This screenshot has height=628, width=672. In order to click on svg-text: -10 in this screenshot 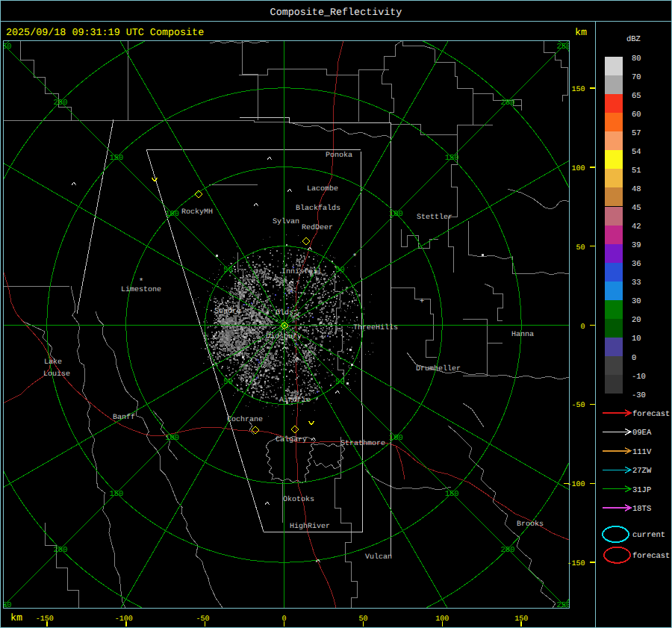, I will do `click(639, 377)`.